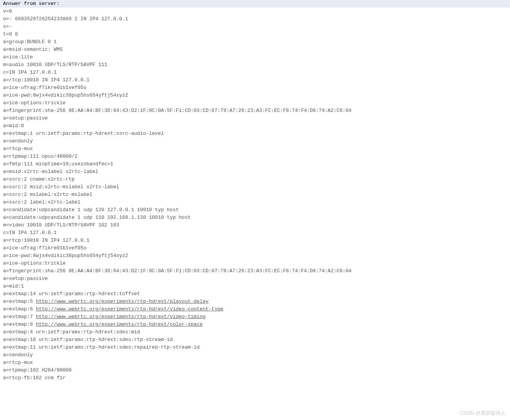  Describe the element at coordinates (255, 11) in the screenshot. I see `sdp-line: v=0` at that location.